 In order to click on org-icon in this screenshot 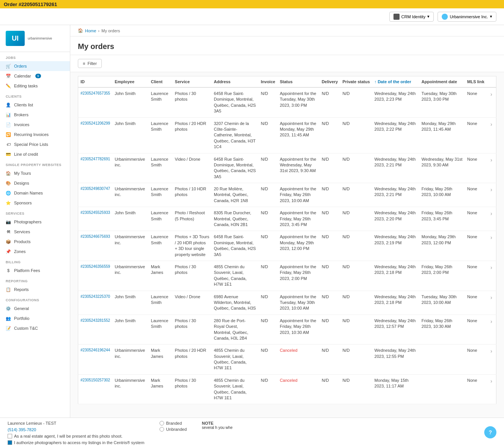, I will do `click(445, 17)`.